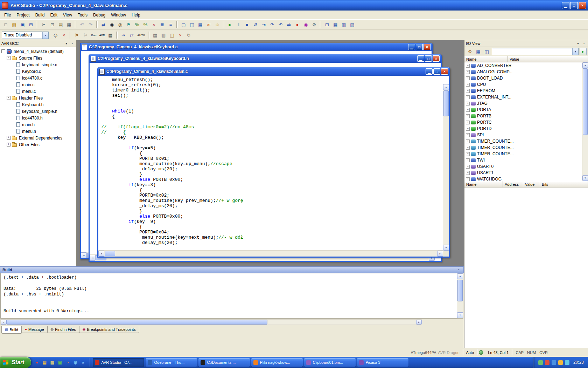 The height and width of the screenshot is (368, 588). I want to click on quicklaunch-media-icon: ●, so click(37, 362).